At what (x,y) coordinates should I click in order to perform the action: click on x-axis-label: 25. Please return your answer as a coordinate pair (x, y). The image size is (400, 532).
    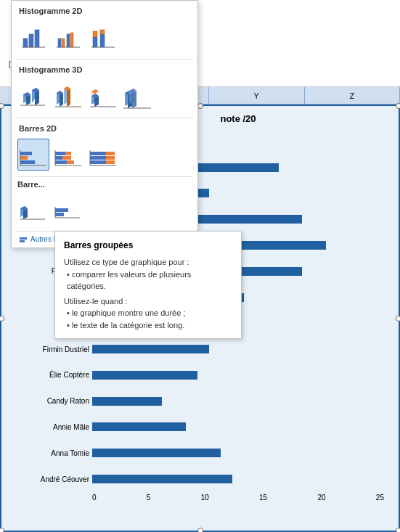
    Looking at the image, I should click on (380, 498).